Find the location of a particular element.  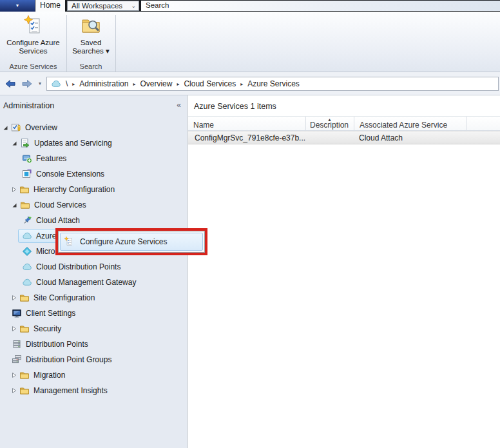

table-row: ConfigMgrSvc_791e8cfe-e37b... Cloud Atta… is located at coordinates (344, 138).